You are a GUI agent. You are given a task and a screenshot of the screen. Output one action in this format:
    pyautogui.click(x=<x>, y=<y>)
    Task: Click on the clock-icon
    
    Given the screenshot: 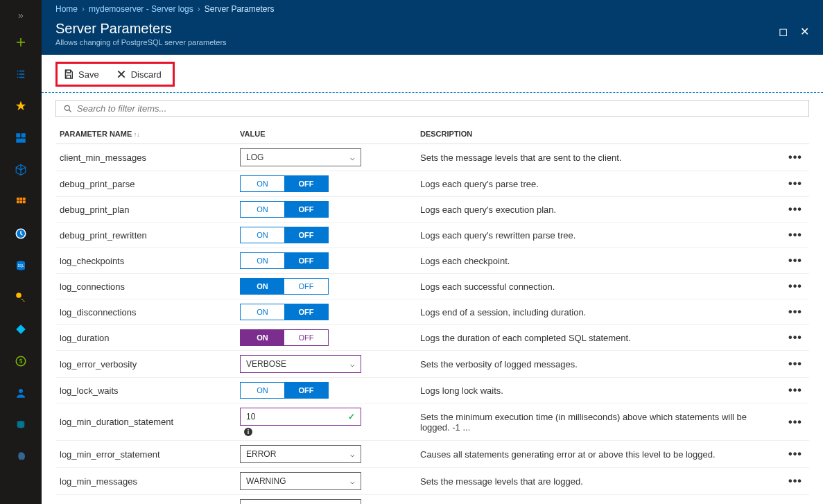 What is the action you would take?
    pyautogui.click(x=21, y=234)
    